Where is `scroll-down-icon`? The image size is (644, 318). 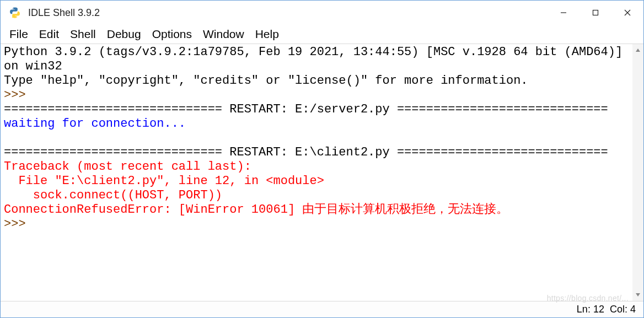 scroll-down-icon is located at coordinates (638, 295).